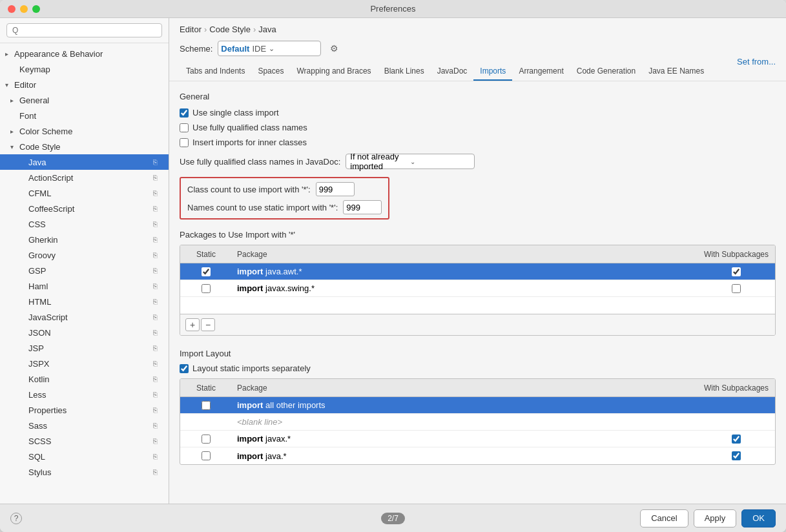 The width and height of the screenshot is (786, 532). I want to click on sidebar-label-jsp: JSP, so click(90, 349).